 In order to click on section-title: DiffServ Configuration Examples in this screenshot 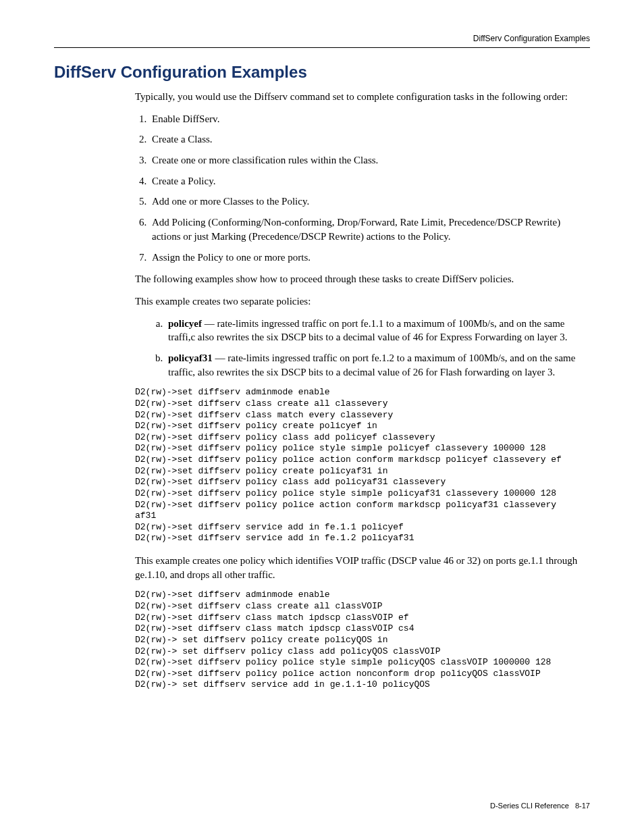, I will do `click(322, 72)`.